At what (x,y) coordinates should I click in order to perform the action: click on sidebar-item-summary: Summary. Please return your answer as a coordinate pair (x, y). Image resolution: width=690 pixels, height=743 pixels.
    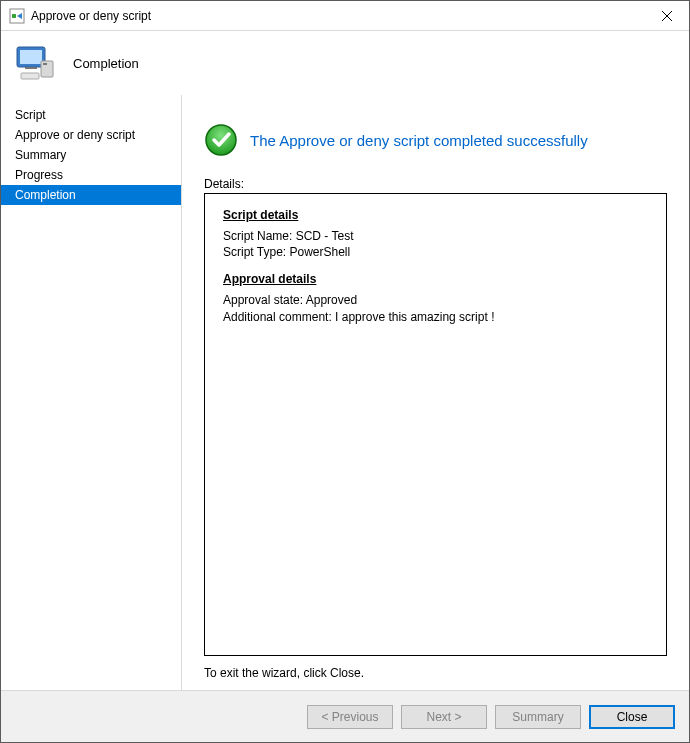
    Looking at the image, I should click on (91, 155).